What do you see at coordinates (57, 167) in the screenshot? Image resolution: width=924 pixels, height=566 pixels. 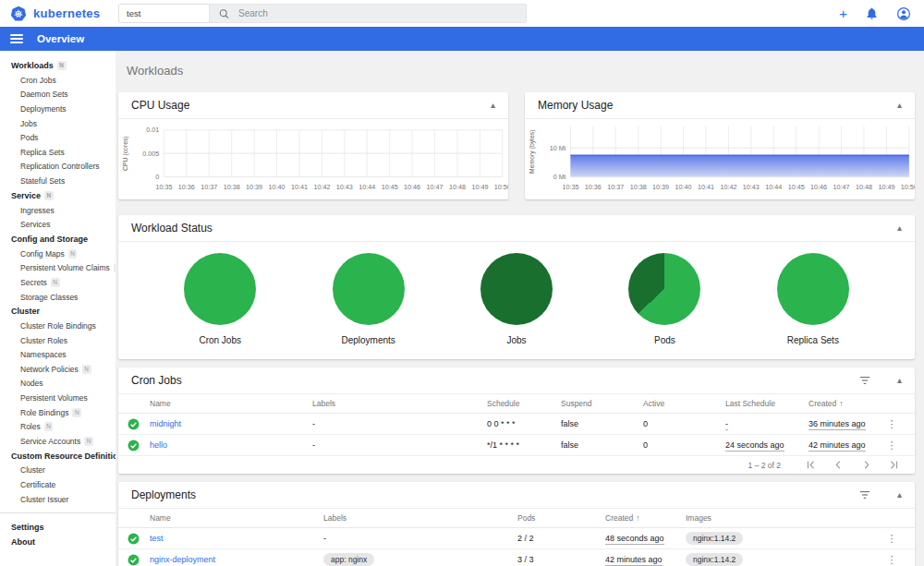 I see `sidebar-item: Replication Controllers` at bounding box center [57, 167].